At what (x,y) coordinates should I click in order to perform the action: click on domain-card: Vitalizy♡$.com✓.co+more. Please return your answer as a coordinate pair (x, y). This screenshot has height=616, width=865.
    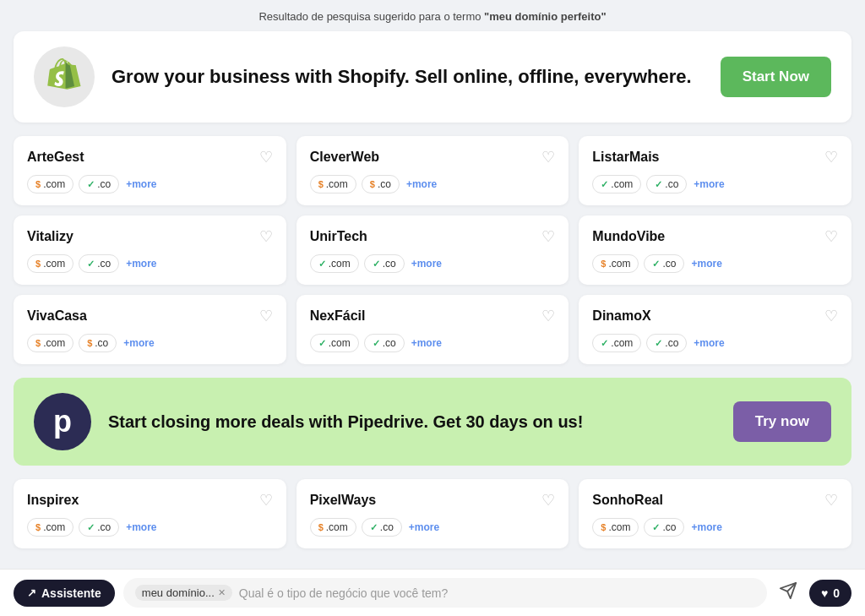
    Looking at the image, I should click on (150, 250).